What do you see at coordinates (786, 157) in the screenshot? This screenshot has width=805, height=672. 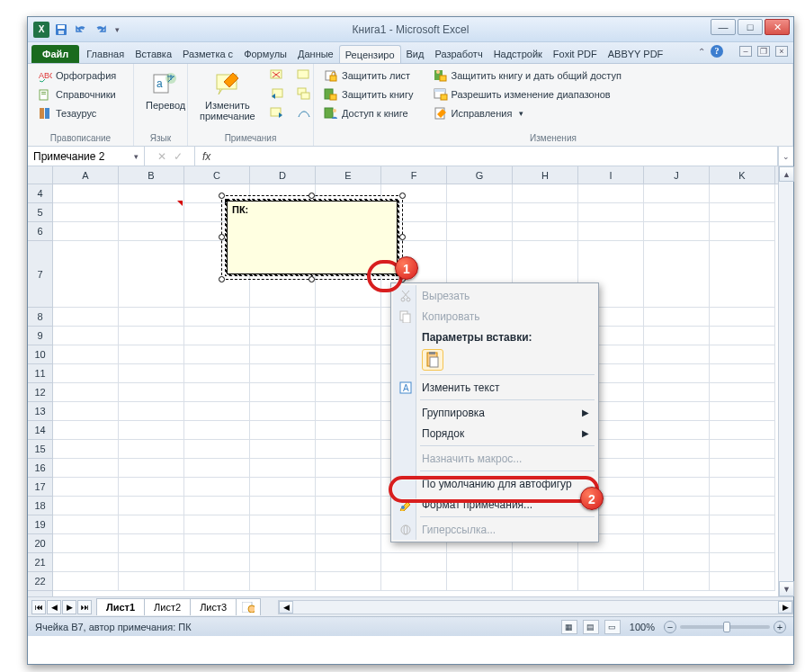 I see `formula-bar-expand-icon: ⌄` at bounding box center [786, 157].